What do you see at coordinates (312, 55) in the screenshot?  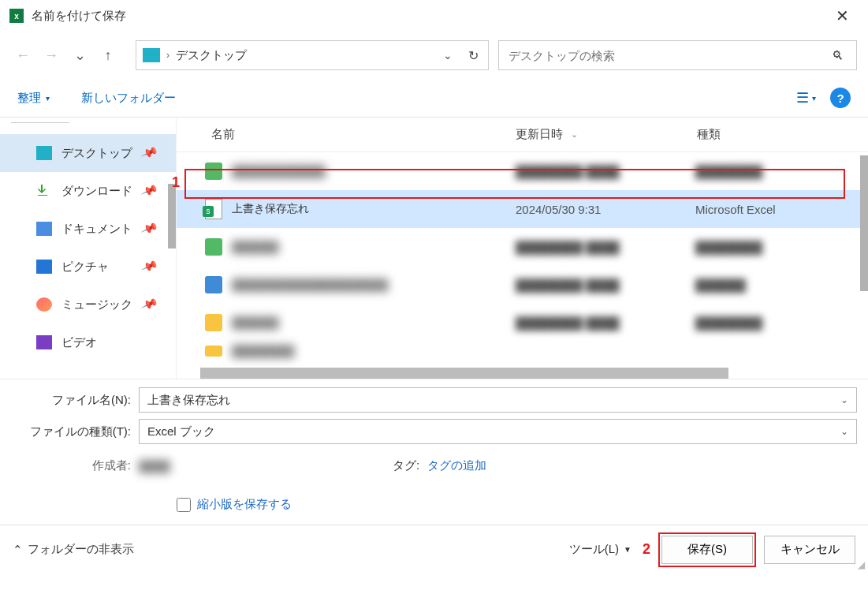 I see `path-breadcrumb: › デスクトップ ⌄ ↻` at bounding box center [312, 55].